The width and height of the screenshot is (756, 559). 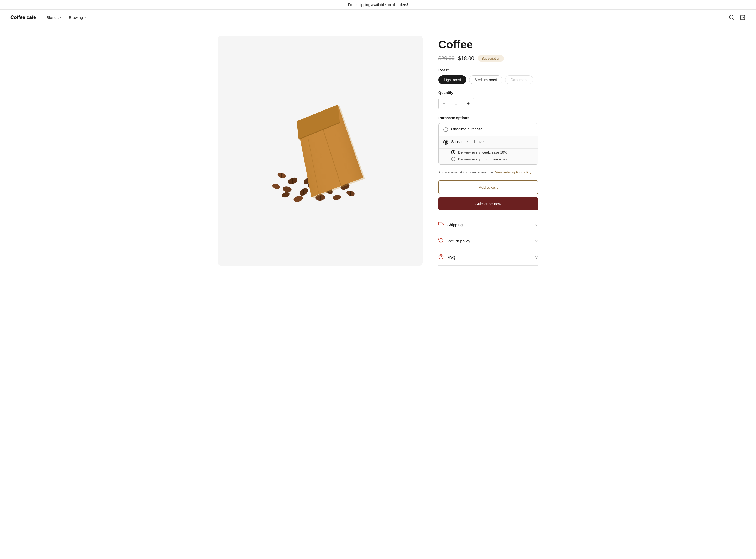 I want to click on accordion-shipping: Shipping ∨, so click(x=488, y=225).